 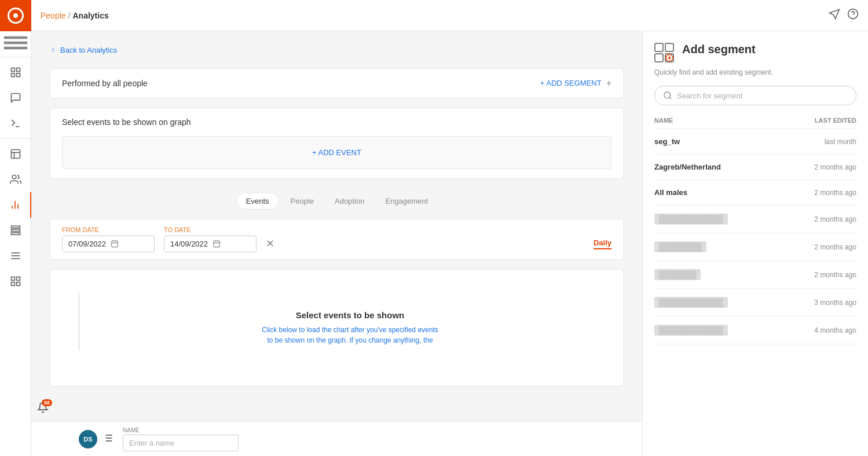 What do you see at coordinates (337, 153) in the screenshot?
I see `add-event-area: + ADD EVENT` at bounding box center [337, 153].